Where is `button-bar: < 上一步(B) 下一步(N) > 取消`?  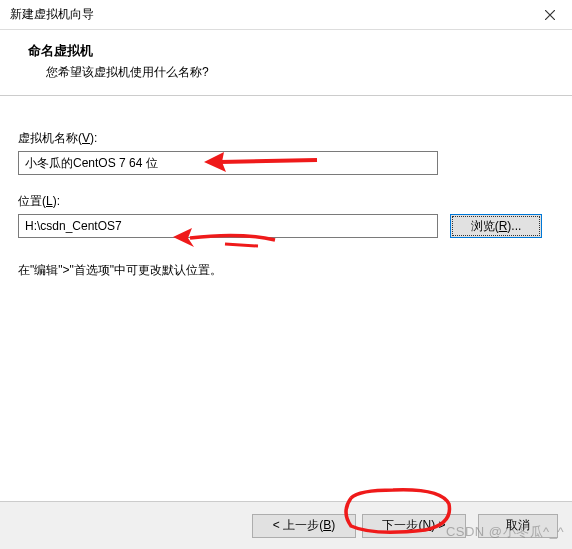
button-bar: < 上一步(B) 下一步(N) > 取消 is located at coordinates (286, 525).